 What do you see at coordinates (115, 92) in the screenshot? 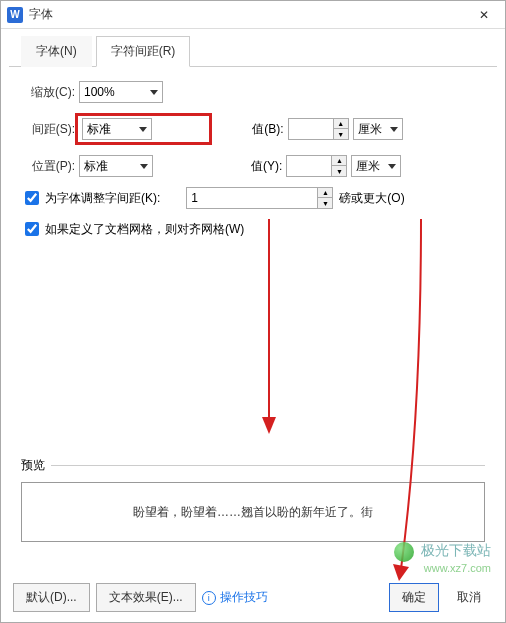
I see `scale-value: 100%` at bounding box center [115, 92].